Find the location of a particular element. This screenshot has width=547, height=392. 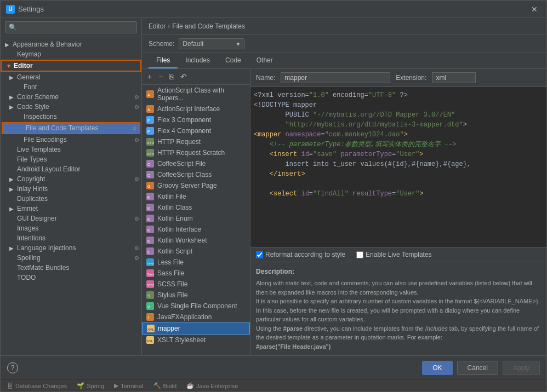

list-item-mapper: XML mapper is located at coordinates (196, 328).